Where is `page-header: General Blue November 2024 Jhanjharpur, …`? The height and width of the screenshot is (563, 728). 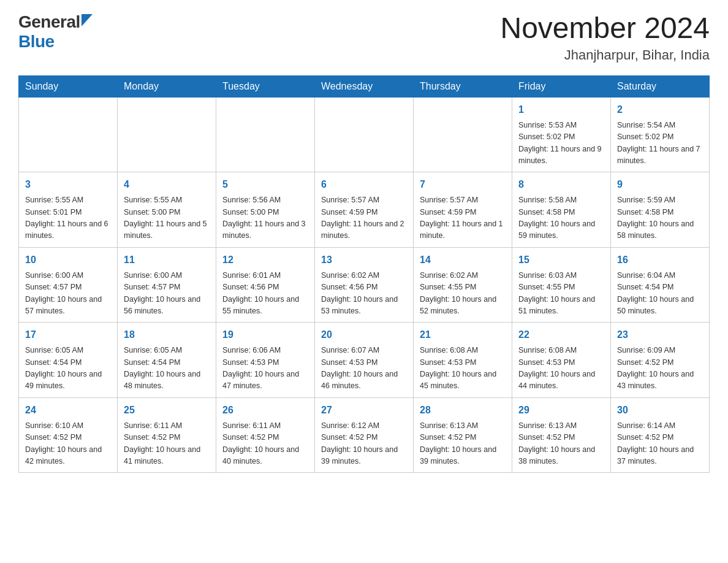
page-header: General Blue November 2024 Jhanjharpur, … is located at coordinates (364, 38).